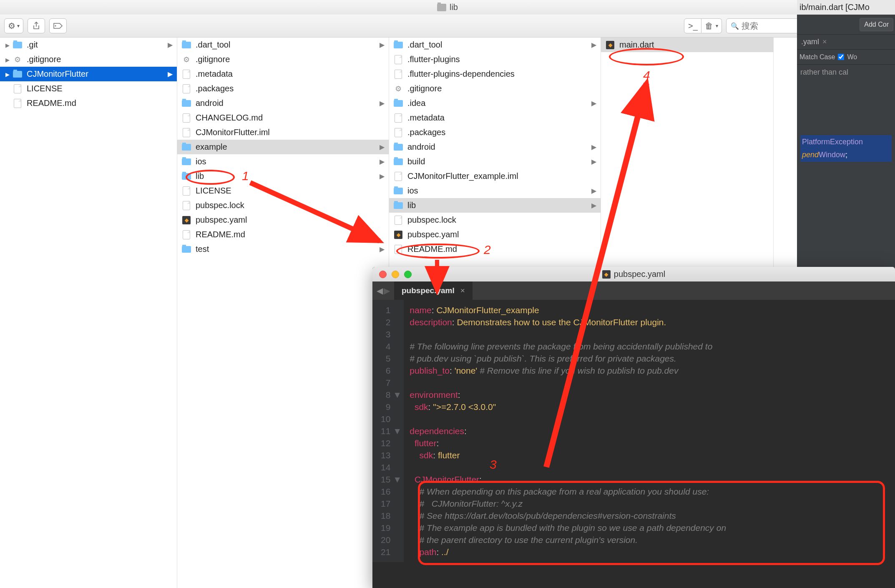  Describe the element at coordinates (88, 103) in the screenshot. I see `list-item: README.md` at that location.